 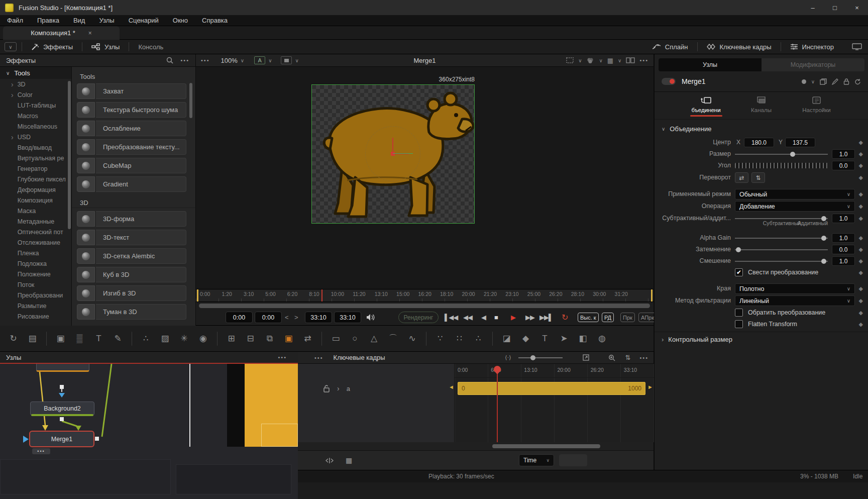 What do you see at coordinates (132, 91) in the screenshot?
I see `tool-list-item: Захват` at bounding box center [132, 91].